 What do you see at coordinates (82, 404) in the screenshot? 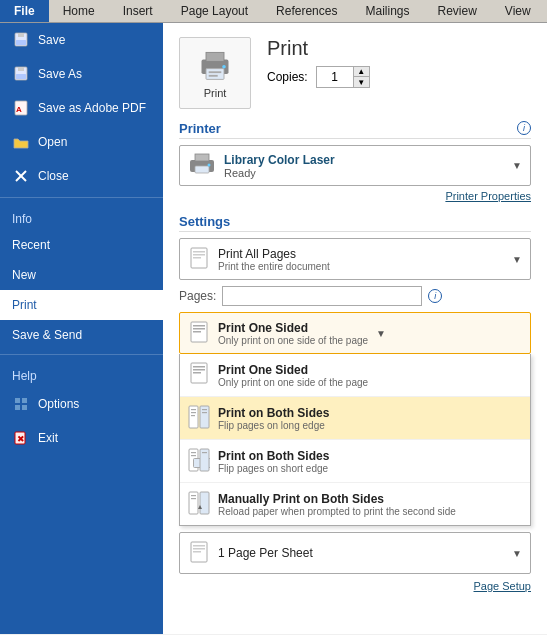
I see `sidebar-item-options: Options` at bounding box center [82, 404].